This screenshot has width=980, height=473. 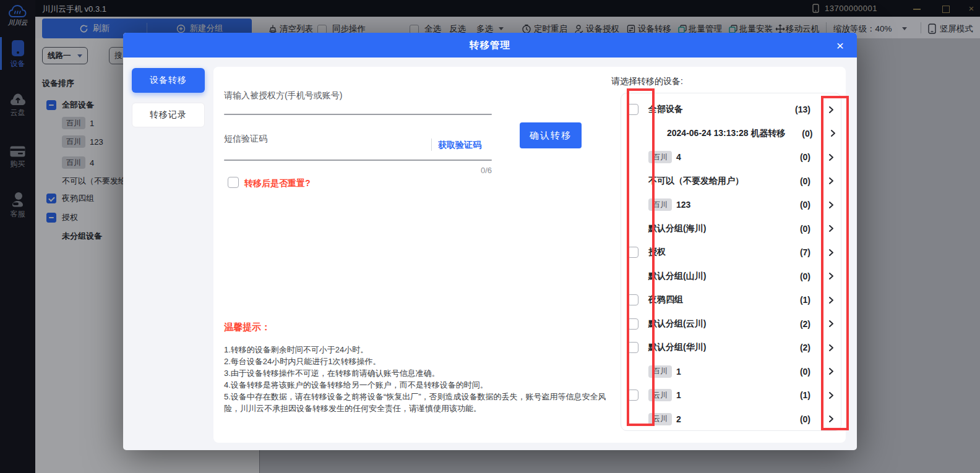 What do you see at coordinates (641, 257) in the screenshot?
I see `annotation-rect-checkbox-column` at bounding box center [641, 257].